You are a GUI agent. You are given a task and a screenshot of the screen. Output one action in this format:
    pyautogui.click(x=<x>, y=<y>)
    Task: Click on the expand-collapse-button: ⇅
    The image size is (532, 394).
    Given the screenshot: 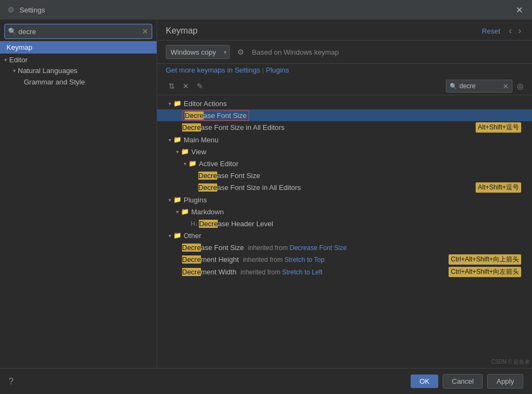 What is the action you would take?
    pyautogui.click(x=172, y=86)
    